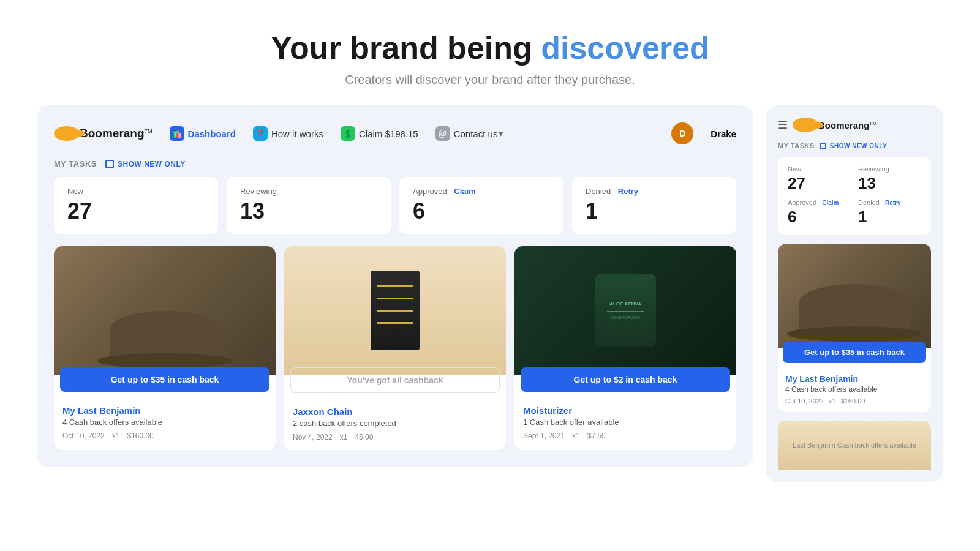  Describe the element at coordinates (136, 211) in the screenshot. I see `stat-value-new: 27` at that location.